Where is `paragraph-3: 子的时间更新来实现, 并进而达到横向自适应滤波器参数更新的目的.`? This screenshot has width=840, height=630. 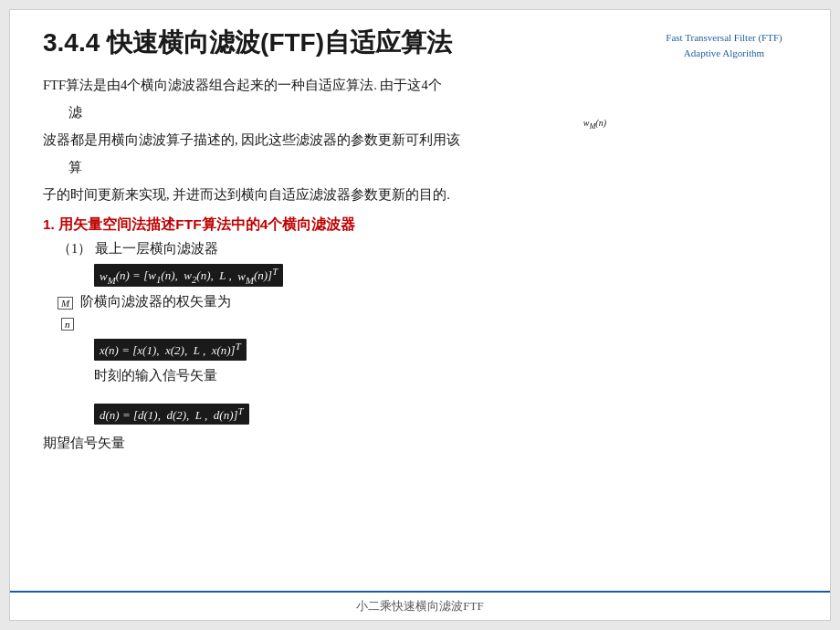
paragraph-3: 子的时间更新来实现, 并进而达到横向自适应滤波器参数更新的目的. is located at coordinates (420, 194).